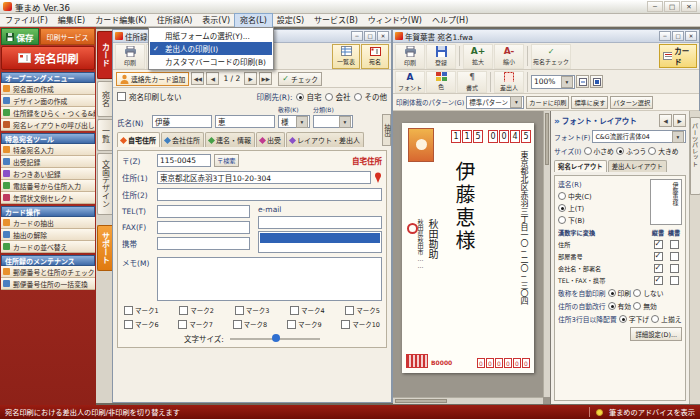 The width and height of the screenshot is (700, 419). Describe the element at coordinates (562, 196) in the screenshot. I see `renmei-center-radio` at that location.